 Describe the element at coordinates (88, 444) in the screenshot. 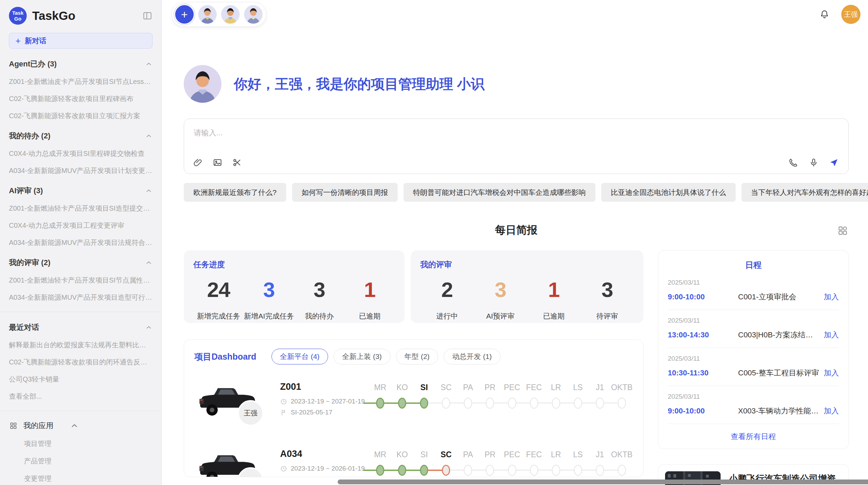

I see `sidebar-app-item: 项目管理` at that location.